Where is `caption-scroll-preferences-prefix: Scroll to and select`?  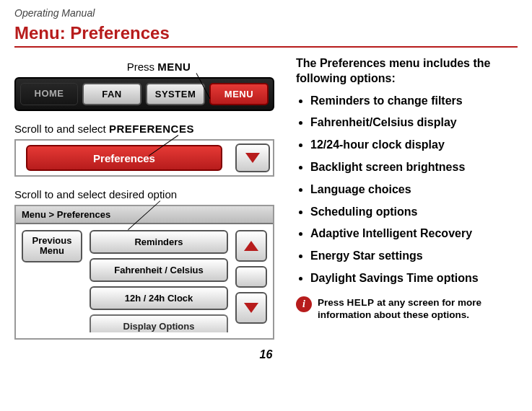 caption-scroll-preferences-prefix: Scroll to and select is located at coordinates (62, 128).